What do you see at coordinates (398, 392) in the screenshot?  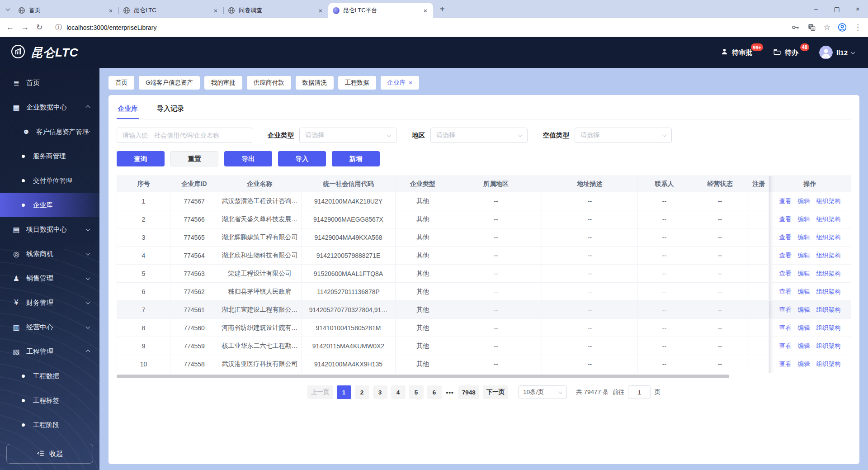 I see `page-4-button: 4` at bounding box center [398, 392].